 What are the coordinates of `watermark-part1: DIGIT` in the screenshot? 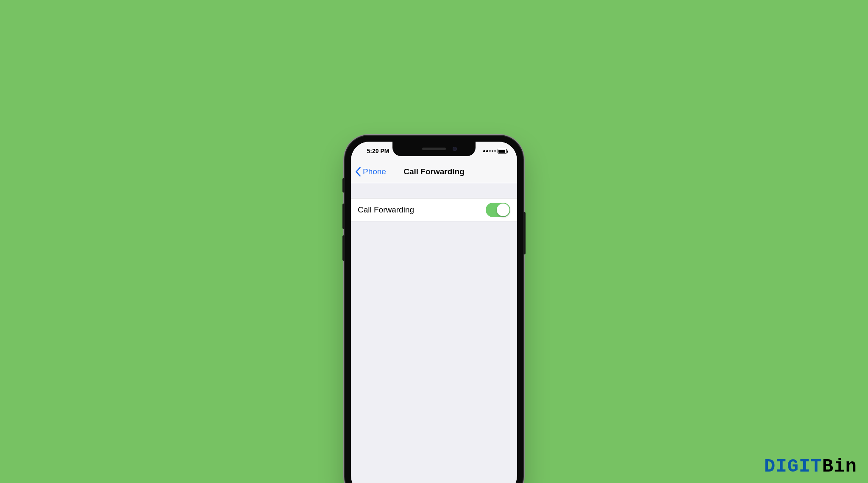 It's located at (793, 466).